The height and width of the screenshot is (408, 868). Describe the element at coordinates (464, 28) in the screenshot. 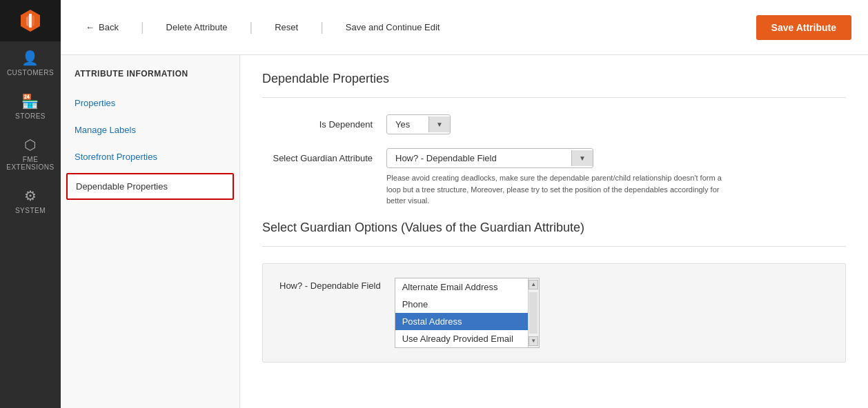

I see `toolbar: ← Back | Delete Attribute | Reset | Save…` at that location.